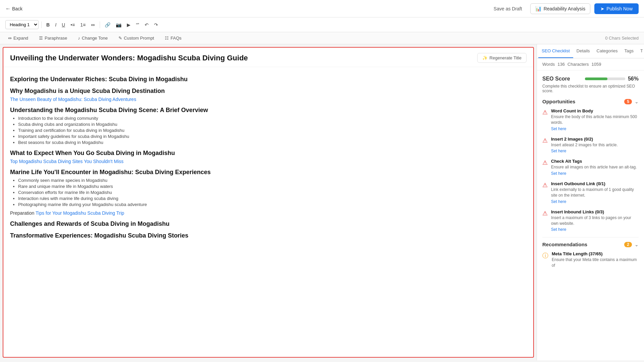 The height and width of the screenshot is (362, 644). Describe the element at coordinates (622, 38) in the screenshot. I see `chars-selected-label: 0 Chars Selected` at that location.